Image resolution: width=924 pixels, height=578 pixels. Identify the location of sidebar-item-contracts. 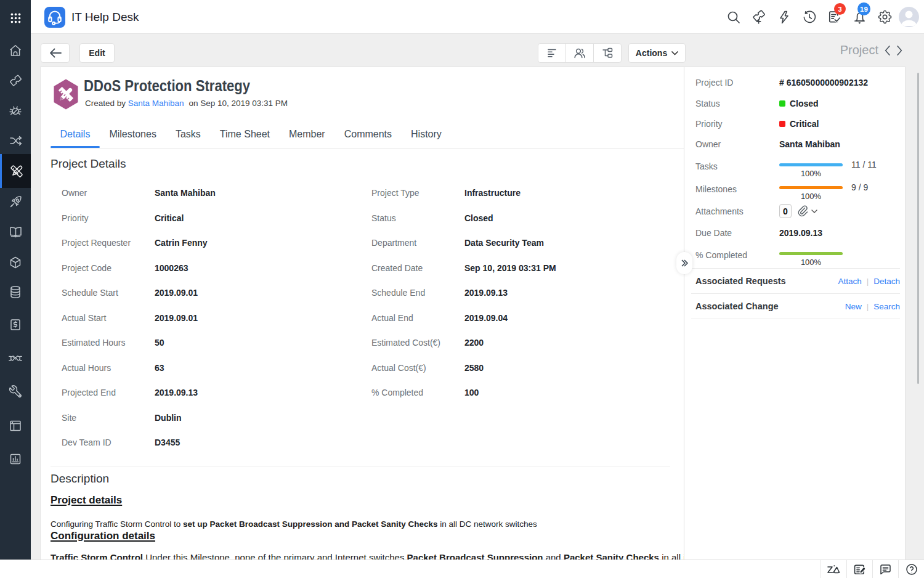
(15, 359).